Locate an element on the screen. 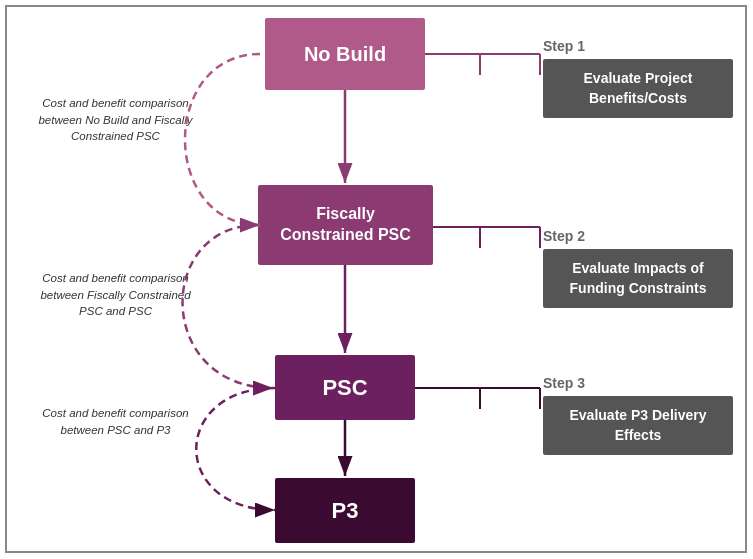 This screenshot has width=753, height=559. step-box-2: Step 2 Evaluate Impacts ofFunding Constr… is located at coordinates (638, 268).